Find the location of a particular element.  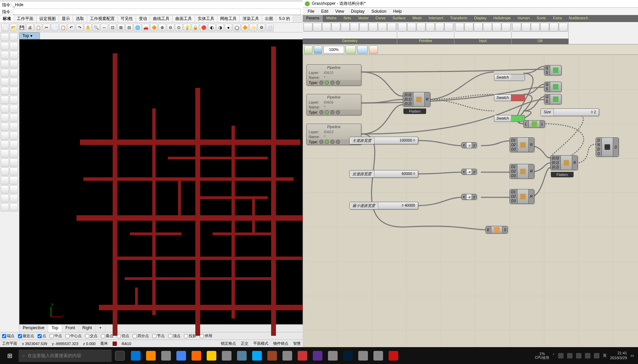

osnap-checkbox: 中心点 is located at coordinates (74, 336).